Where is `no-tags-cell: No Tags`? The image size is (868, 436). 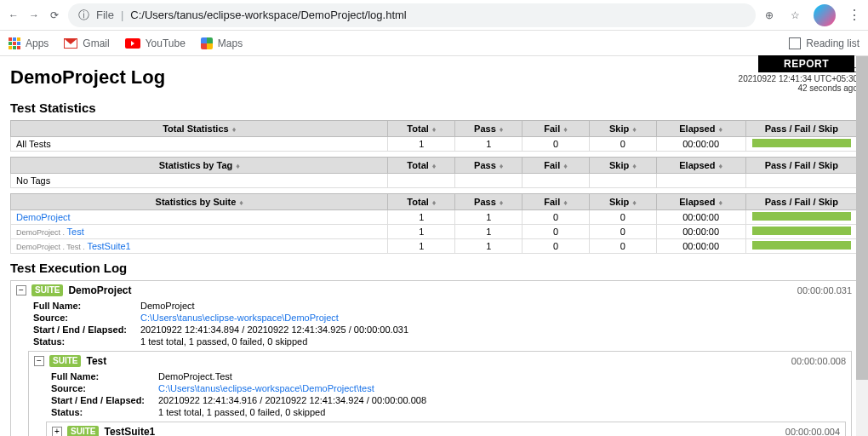
no-tags-cell: No Tags is located at coordinates (199, 181).